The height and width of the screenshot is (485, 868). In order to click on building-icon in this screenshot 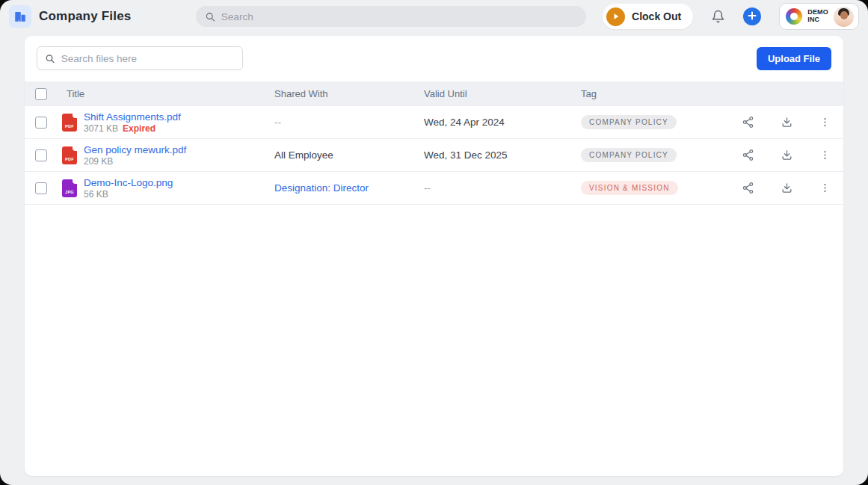, I will do `click(20, 16)`.